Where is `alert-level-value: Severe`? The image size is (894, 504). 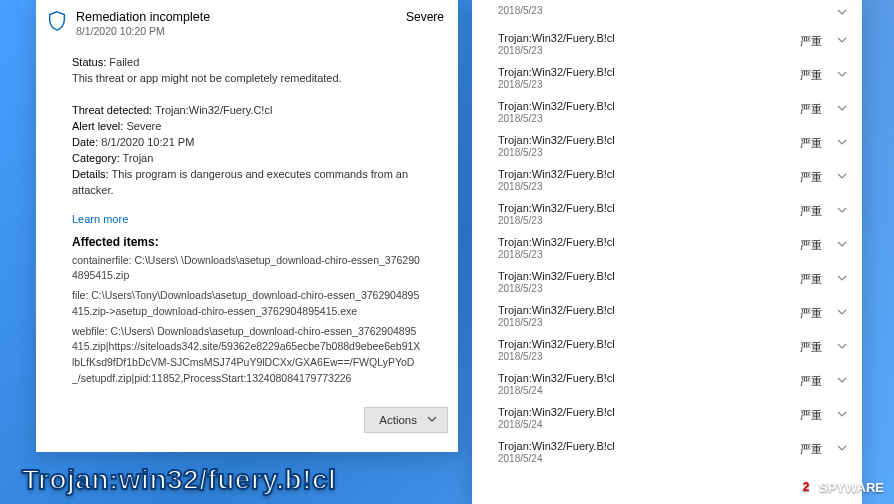
alert-level-value: Severe is located at coordinates (144, 126).